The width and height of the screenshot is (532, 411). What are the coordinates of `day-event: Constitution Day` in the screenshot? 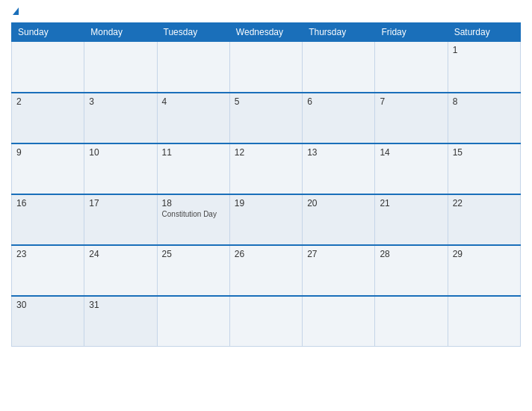 It's located at (194, 214).